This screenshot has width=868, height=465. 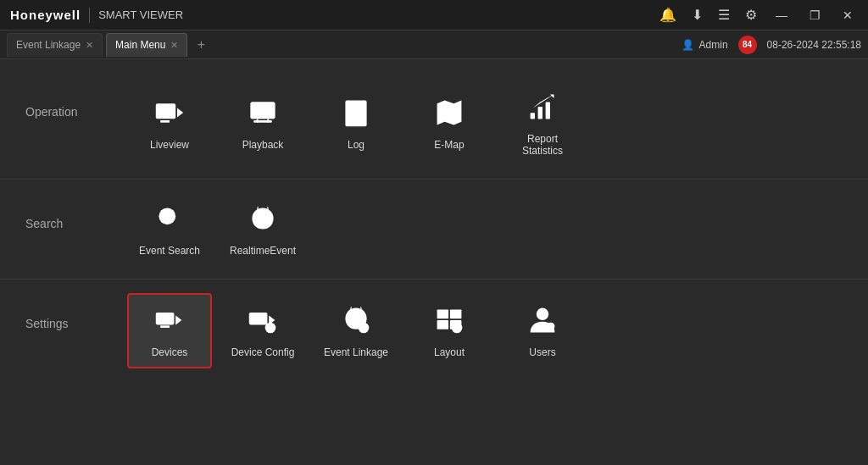 I want to click on tab-label: Event Linkage, so click(x=48, y=45).